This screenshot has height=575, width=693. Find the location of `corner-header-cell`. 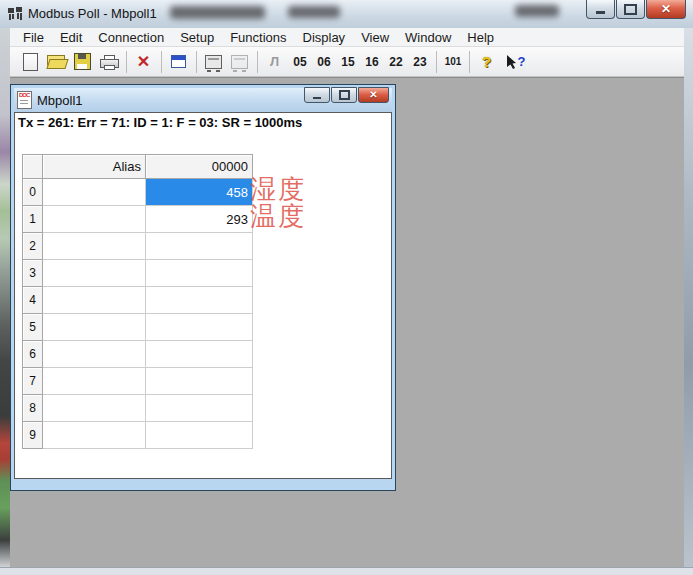

corner-header-cell is located at coordinates (33, 167).